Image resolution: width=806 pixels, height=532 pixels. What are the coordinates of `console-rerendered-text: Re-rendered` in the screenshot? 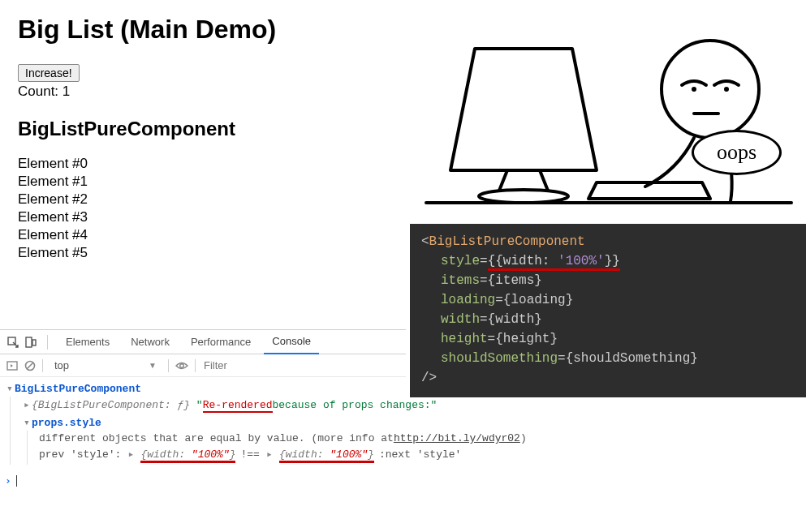 It's located at (238, 405).